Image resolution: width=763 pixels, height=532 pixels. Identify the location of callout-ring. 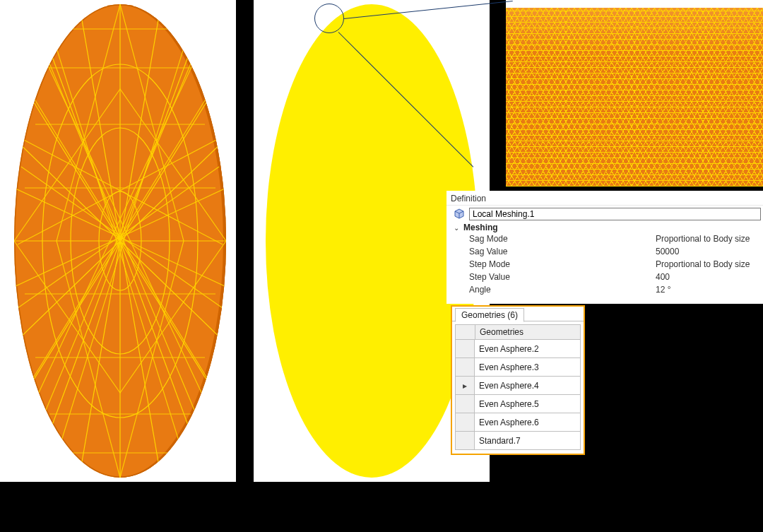
(329, 18).